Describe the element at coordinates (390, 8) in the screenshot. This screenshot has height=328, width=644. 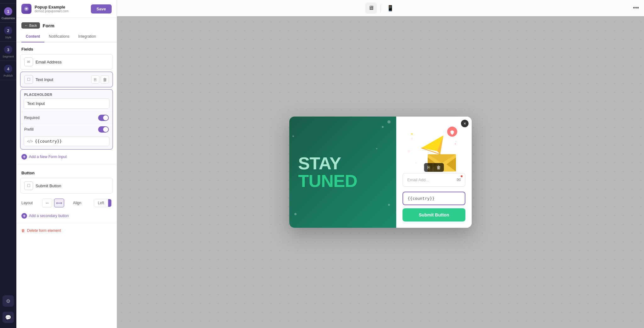
I see `mobile-device-button: 📱` at that location.